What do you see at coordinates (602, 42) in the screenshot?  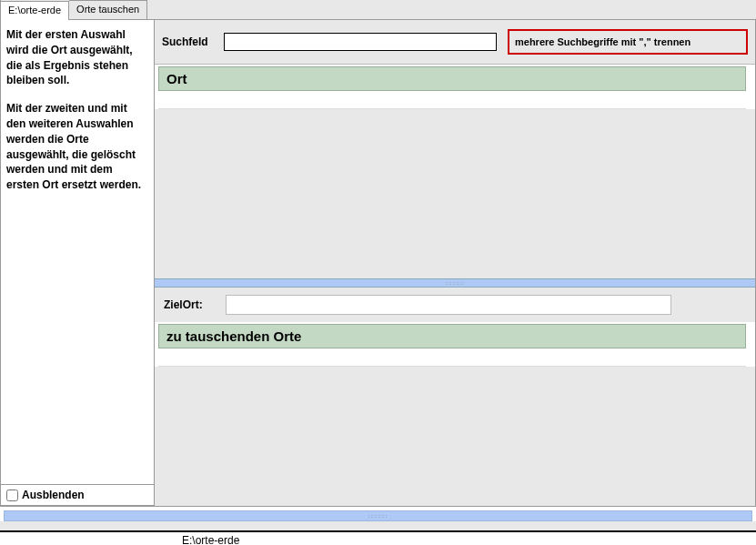 I see `search-hint-text: mehrere Suchbegriffe mit "," trennen` at bounding box center [602, 42].